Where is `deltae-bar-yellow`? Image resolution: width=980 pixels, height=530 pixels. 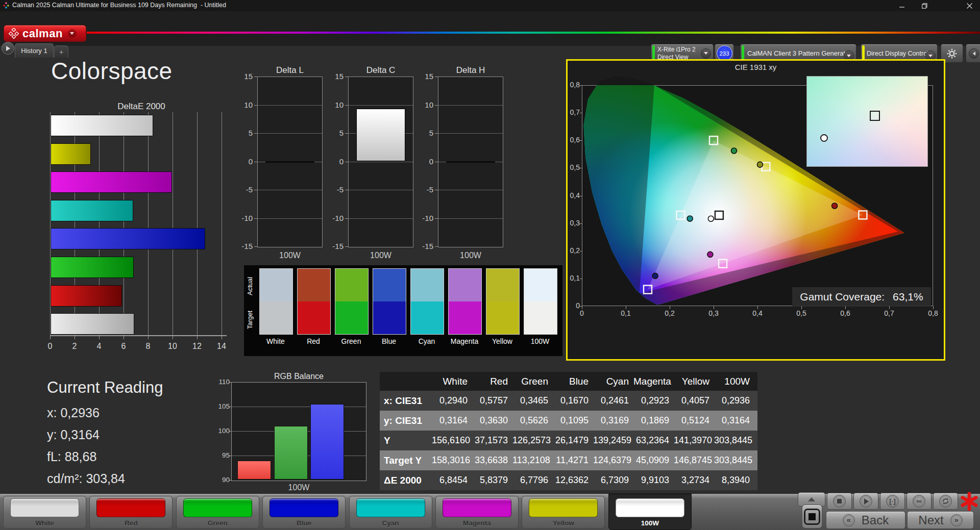 deltae-bar-yellow is located at coordinates (70, 154).